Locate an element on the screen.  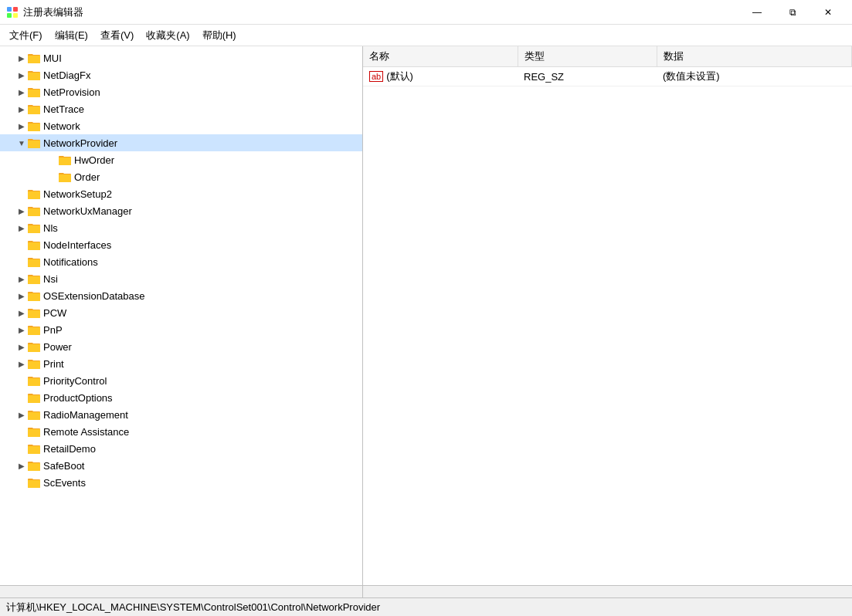
menu-help: 帮助(H) is located at coordinates (219, 36).